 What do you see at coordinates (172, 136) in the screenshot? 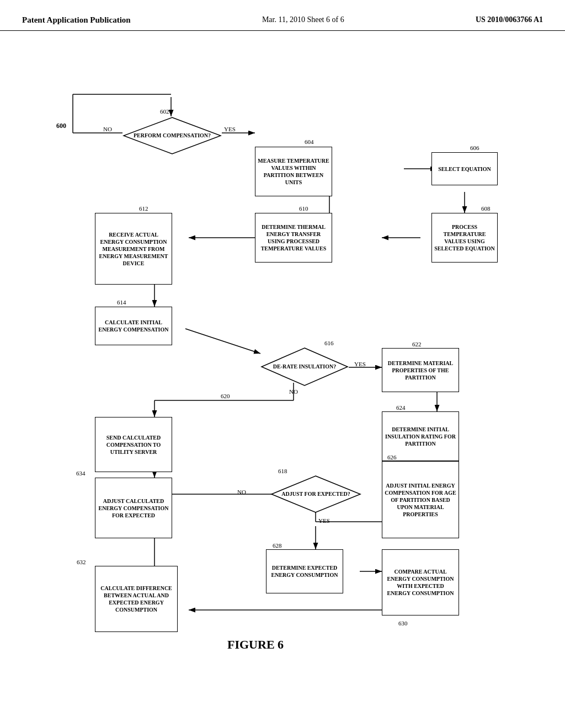
I see `diamond-perform-label: PERFORM COMPENSATION?` at bounding box center [172, 136].